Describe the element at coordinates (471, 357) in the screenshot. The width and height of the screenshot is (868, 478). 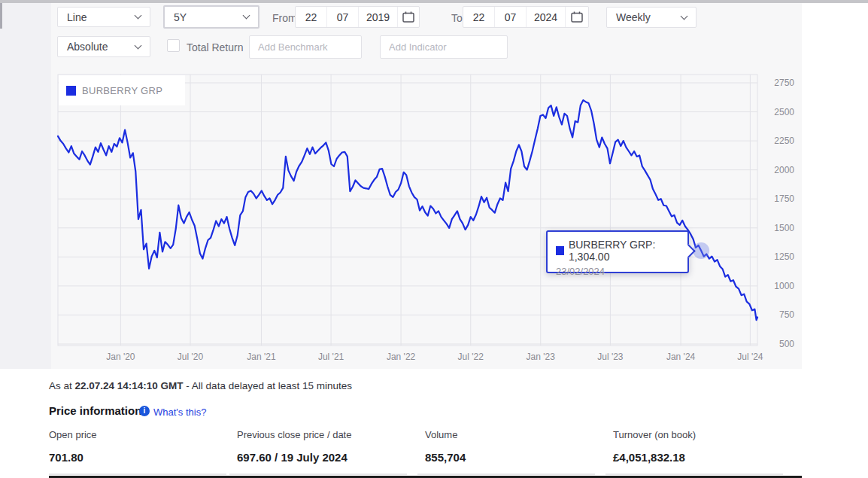
I see `x-tick-label: Jul '22` at that location.